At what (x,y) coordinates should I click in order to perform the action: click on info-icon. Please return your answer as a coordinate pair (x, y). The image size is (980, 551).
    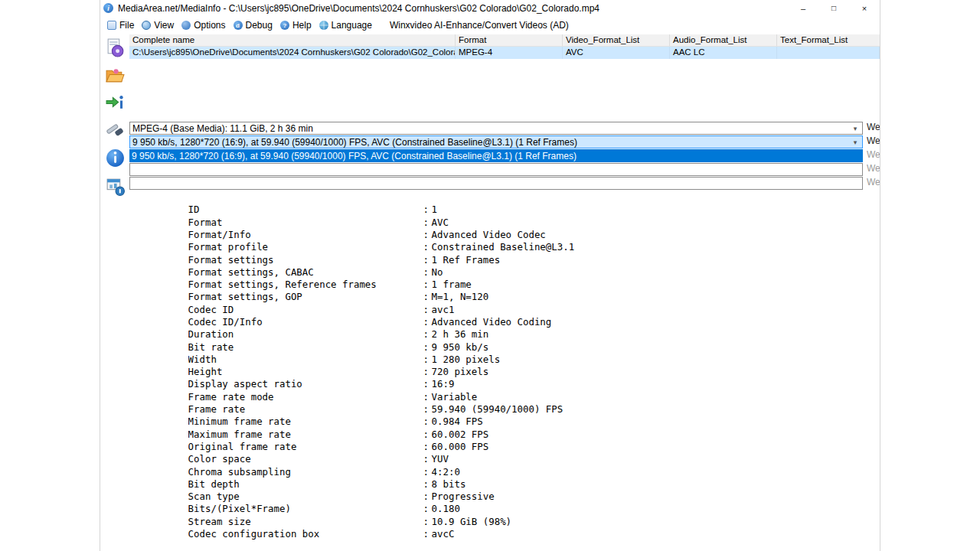
    Looking at the image, I should click on (115, 158).